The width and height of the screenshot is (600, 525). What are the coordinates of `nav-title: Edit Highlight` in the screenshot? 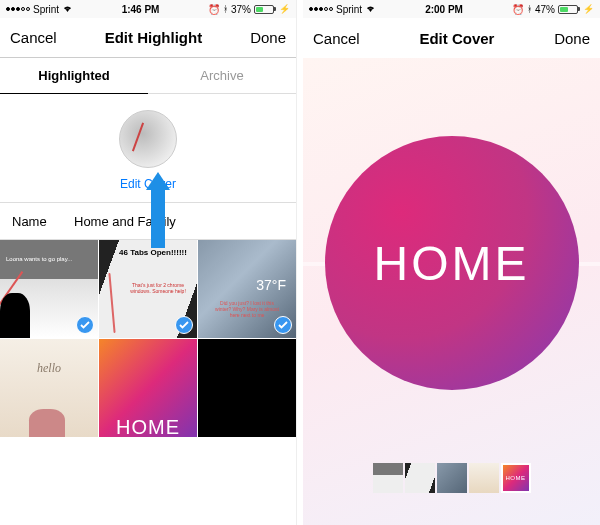 It's located at (154, 38).